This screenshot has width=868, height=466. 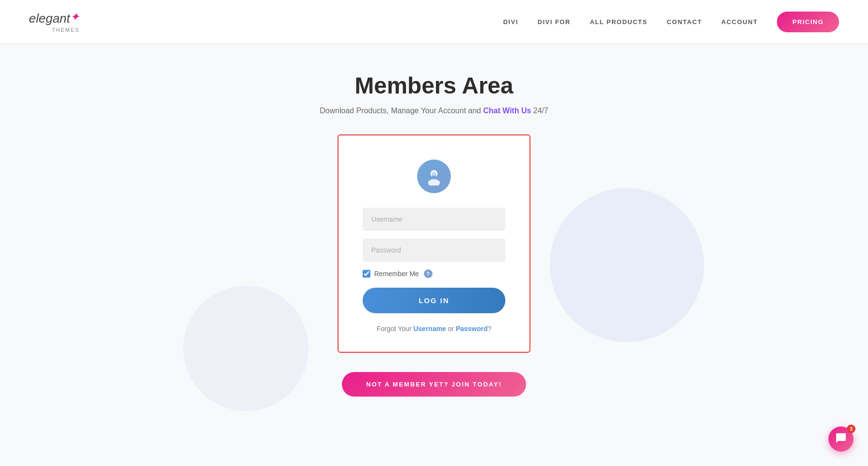 I want to click on username-field-wrapper, so click(x=434, y=219).